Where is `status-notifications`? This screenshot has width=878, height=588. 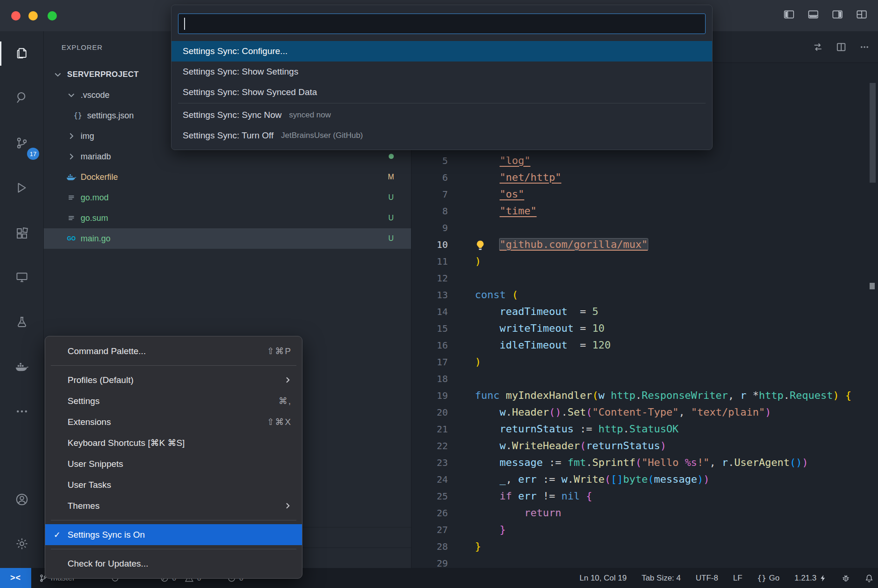
status-notifications is located at coordinates (869, 578).